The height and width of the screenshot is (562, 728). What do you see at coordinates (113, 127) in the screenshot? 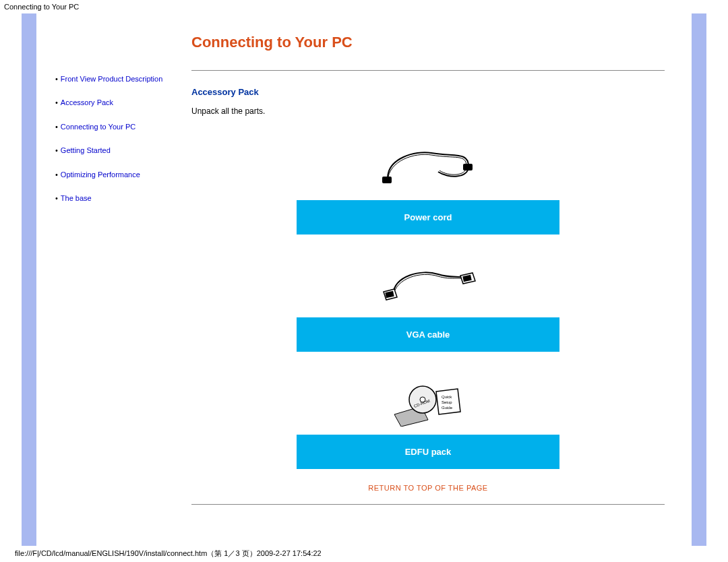
I see `sidebar-item-connecting: •Connecting to Your PC` at bounding box center [113, 127].